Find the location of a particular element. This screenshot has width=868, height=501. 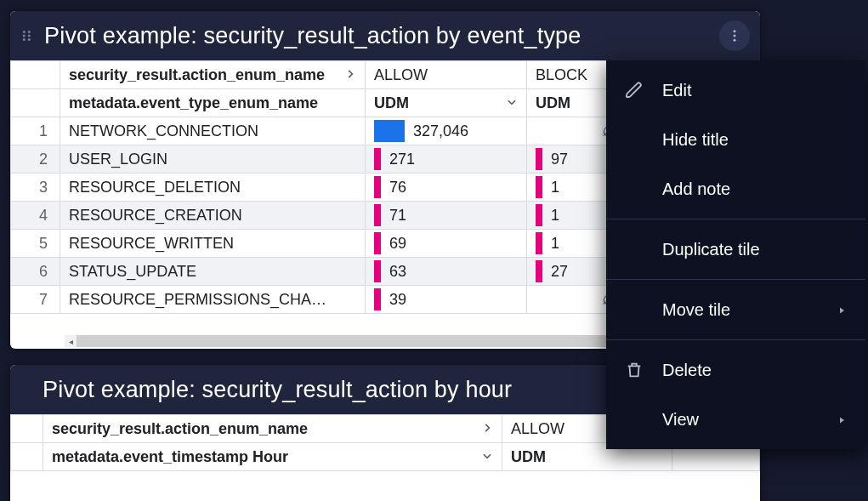

row-number: 2 is located at coordinates (36, 160).